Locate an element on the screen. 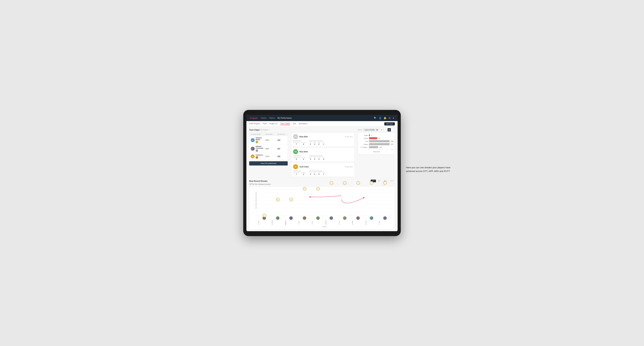 This screenshot has width=644, height=346. card-view-btn: ▦ is located at coordinates (389, 130).